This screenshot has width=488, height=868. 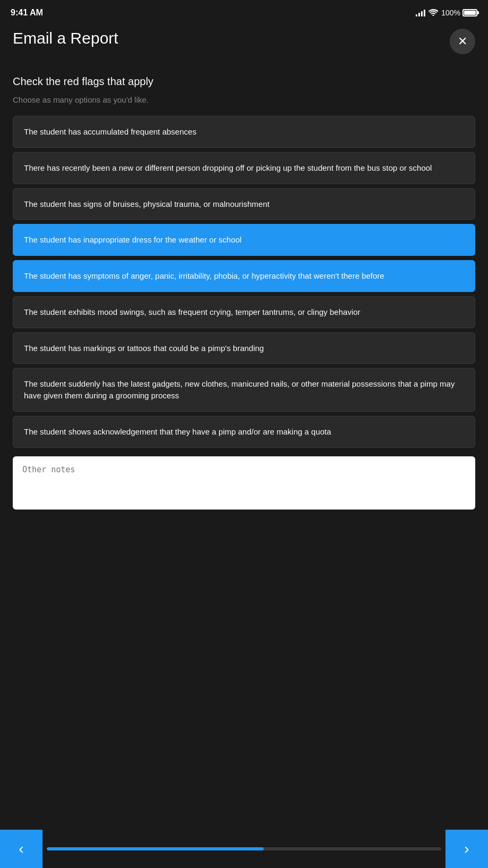 What do you see at coordinates (244, 312) in the screenshot?
I see `option-item: The student exhibits mood swings, such a…` at bounding box center [244, 312].